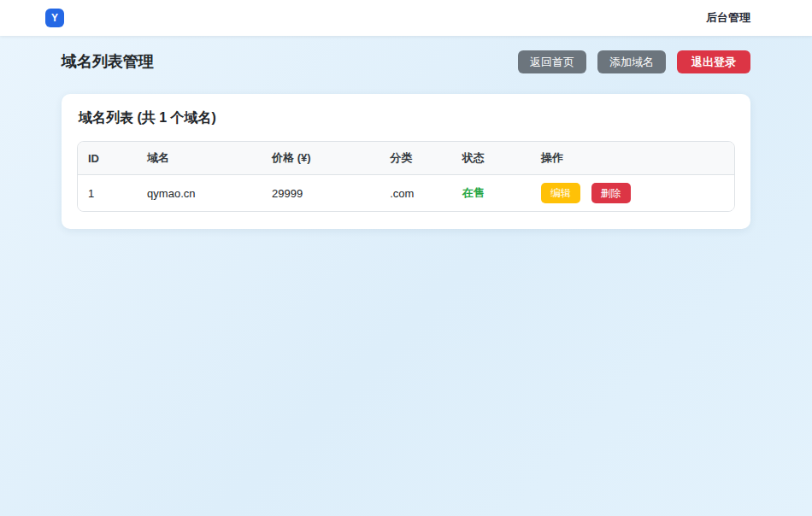 Image resolution: width=812 pixels, height=516 pixels. What do you see at coordinates (633, 159) in the screenshot?
I see `column-header-actions: 操作` at bounding box center [633, 159].